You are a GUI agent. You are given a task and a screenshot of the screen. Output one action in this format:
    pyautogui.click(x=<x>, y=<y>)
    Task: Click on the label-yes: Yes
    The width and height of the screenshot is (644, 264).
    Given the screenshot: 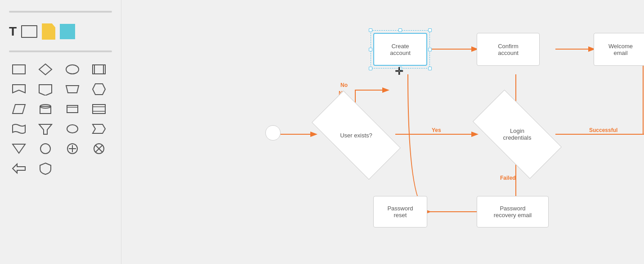 What is the action you would take?
    pyautogui.click(x=436, y=130)
    